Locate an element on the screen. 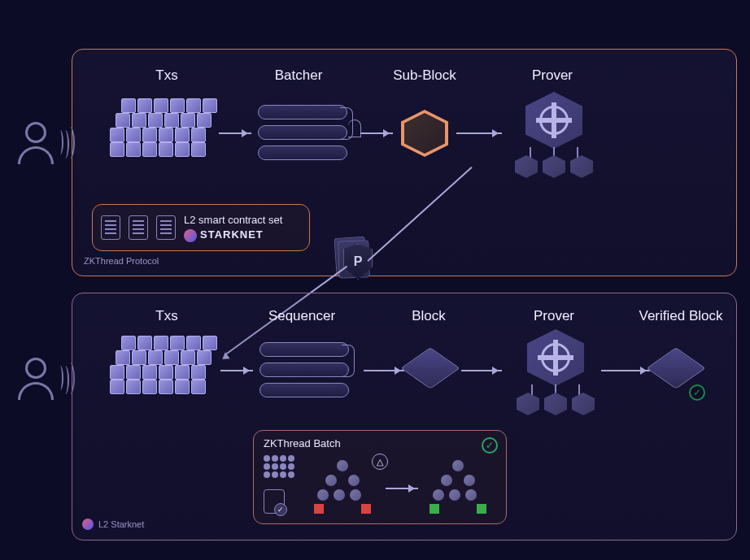 The height and width of the screenshot is (560, 750). sequencer-label: Sequencer is located at coordinates (302, 316).